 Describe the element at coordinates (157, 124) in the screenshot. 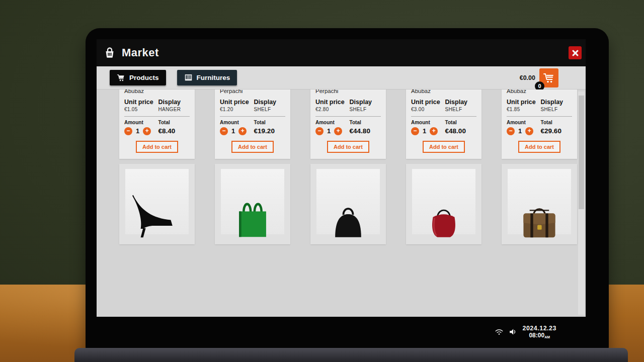

I see `product-card-ethereal-elegance: 8 Ethereal` at that location.